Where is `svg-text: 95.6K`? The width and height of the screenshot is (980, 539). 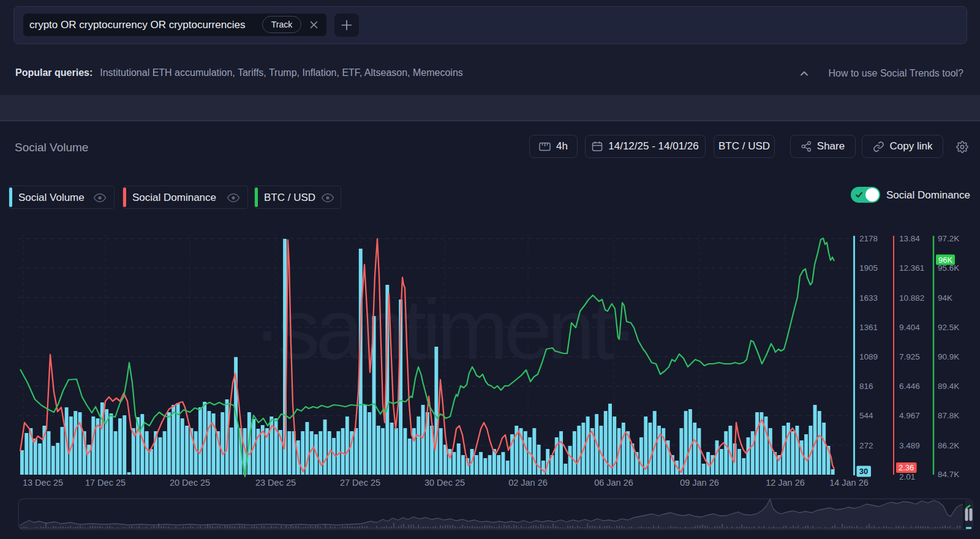
svg-text: 95.6K is located at coordinates (948, 268).